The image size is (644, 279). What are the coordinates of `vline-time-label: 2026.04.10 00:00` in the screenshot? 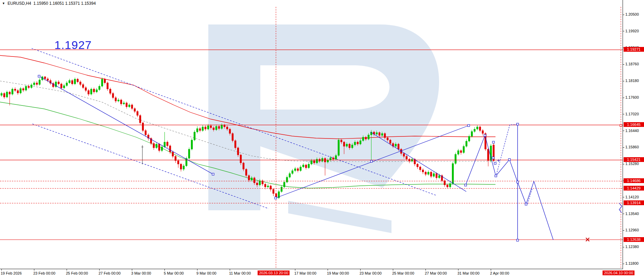 It's located at (619, 273).